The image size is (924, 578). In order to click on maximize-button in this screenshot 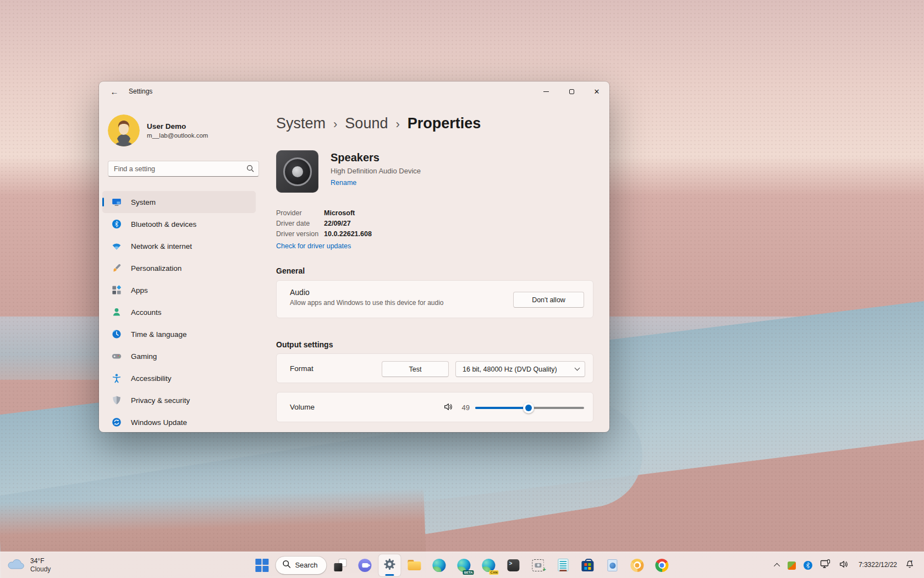, I will do `click(571, 91)`.